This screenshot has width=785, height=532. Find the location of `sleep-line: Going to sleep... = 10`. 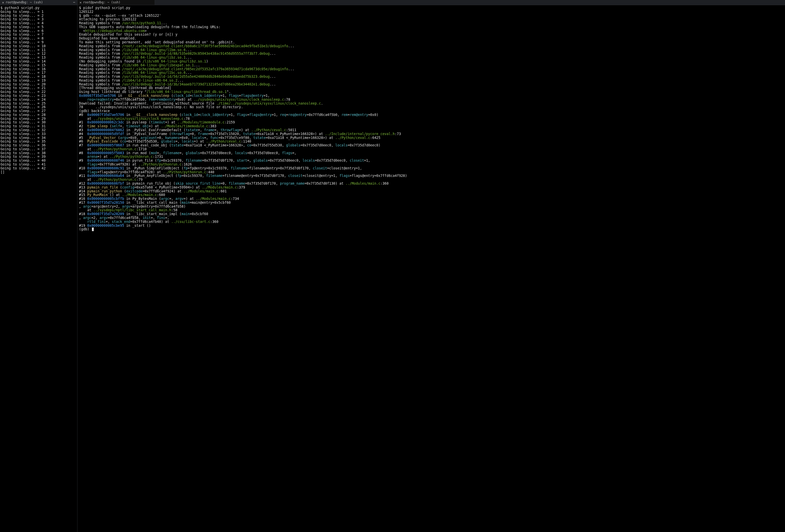

sleep-line: Going to sleep... = 10 is located at coordinates (39, 47).